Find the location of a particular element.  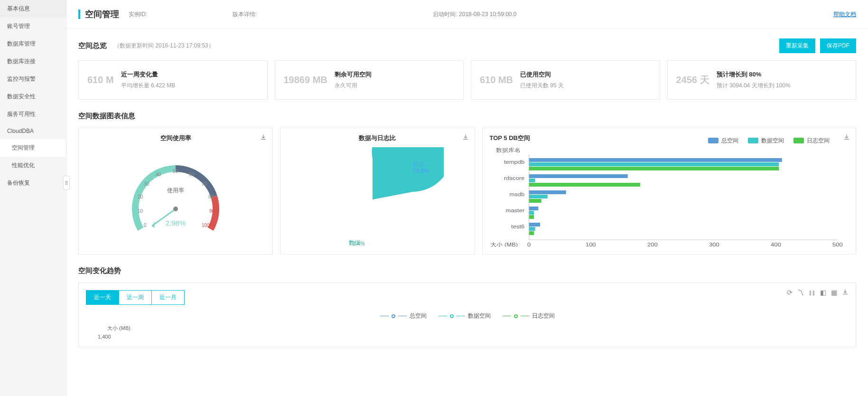

svg-text: 300 is located at coordinates (714, 244).